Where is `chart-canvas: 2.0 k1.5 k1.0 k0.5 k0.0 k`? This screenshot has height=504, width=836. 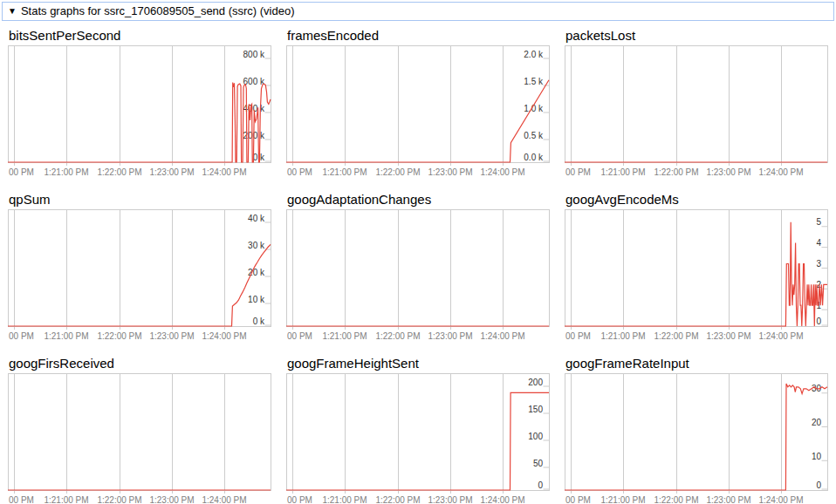
chart-canvas: 2.0 k1.5 k1.0 k0.5 k0.0 k is located at coordinates (418, 106).